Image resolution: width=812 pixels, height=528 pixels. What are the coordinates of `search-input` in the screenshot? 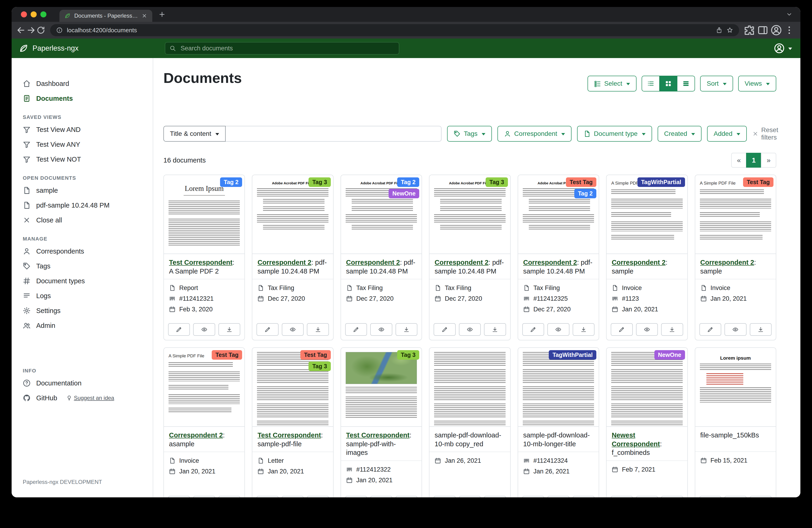 It's located at (282, 48).